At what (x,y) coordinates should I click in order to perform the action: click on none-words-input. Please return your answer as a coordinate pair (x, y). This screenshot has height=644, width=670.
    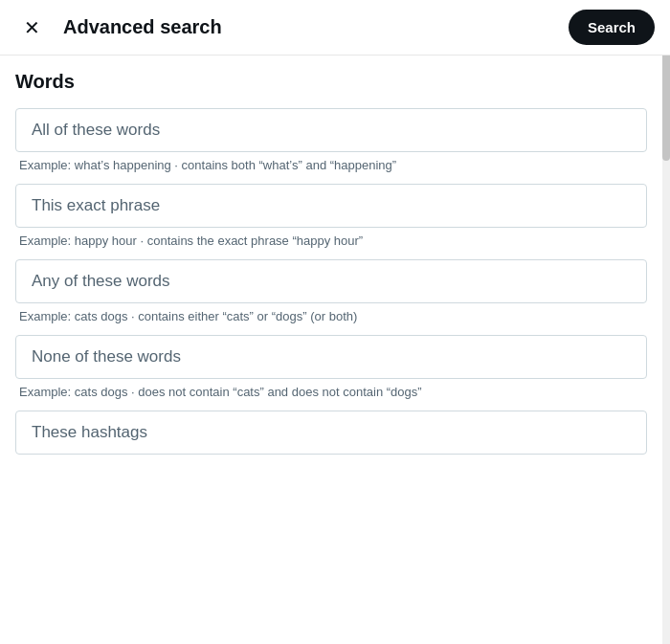
    Looking at the image, I should click on (331, 357).